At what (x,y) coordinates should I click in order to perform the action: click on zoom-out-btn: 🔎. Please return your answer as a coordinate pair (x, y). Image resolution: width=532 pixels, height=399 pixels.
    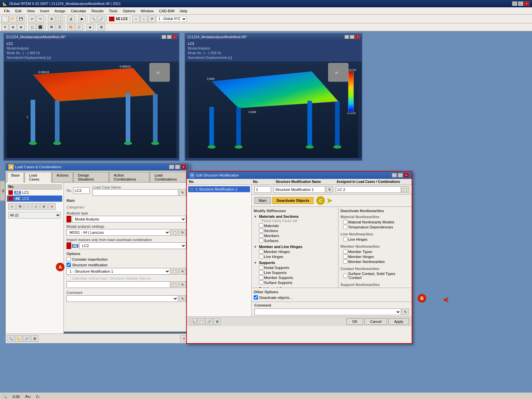
    Looking at the image, I should click on (101, 19).